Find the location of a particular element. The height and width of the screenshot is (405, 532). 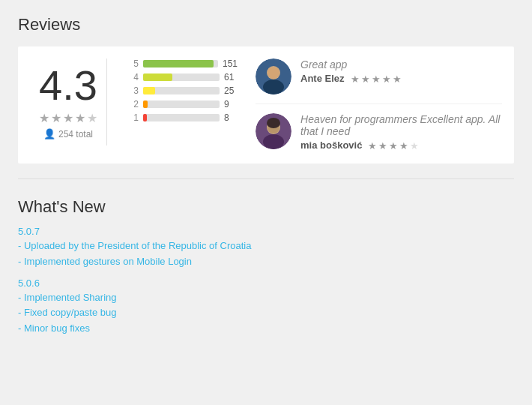

r2-star-2: ★ is located at coordinates (383, 146).